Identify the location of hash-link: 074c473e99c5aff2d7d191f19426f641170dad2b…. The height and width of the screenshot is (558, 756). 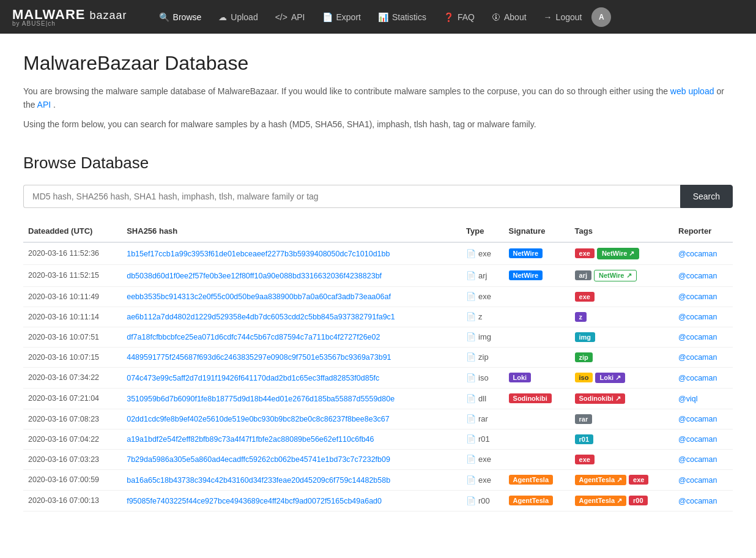
(253, 378).